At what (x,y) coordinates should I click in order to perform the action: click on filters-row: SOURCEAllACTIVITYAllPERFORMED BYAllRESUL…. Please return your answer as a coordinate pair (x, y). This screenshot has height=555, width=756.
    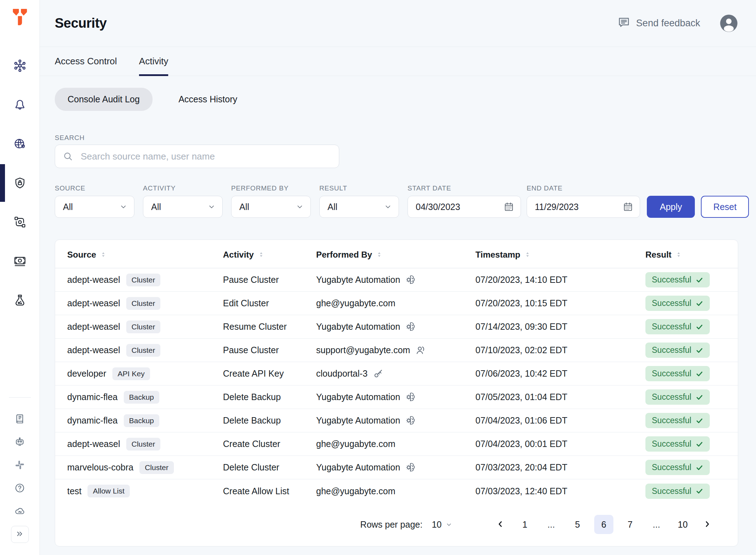
    Looking at the image, I should click on (402, 201).